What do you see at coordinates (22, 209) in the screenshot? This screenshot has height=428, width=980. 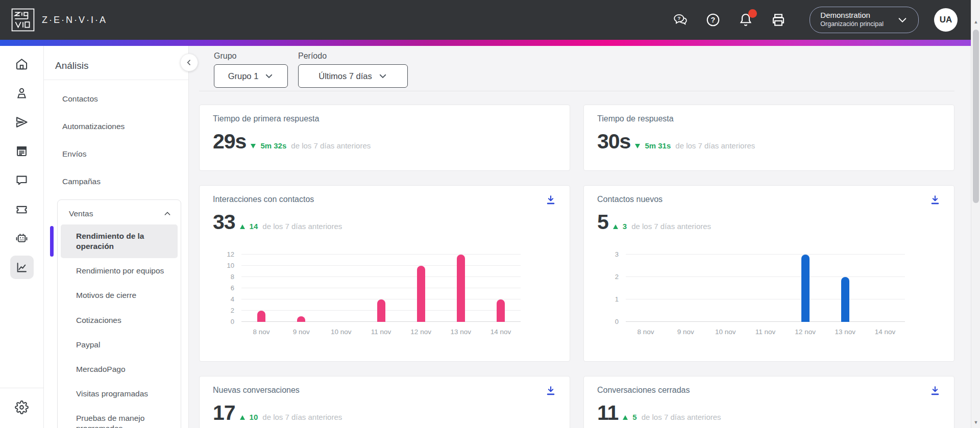 I see `ticket-icon` at bounding box center [22, 209].